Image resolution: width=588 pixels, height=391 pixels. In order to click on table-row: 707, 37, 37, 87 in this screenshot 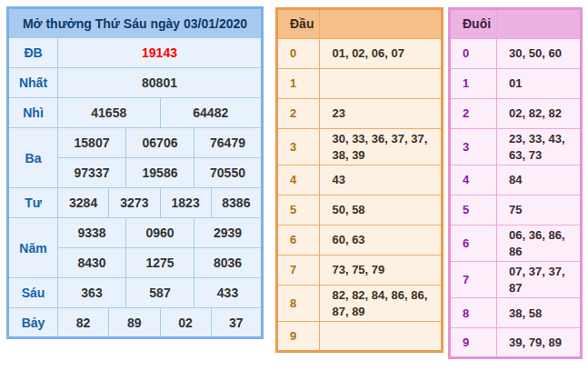, I will do `click(516, 280)`.